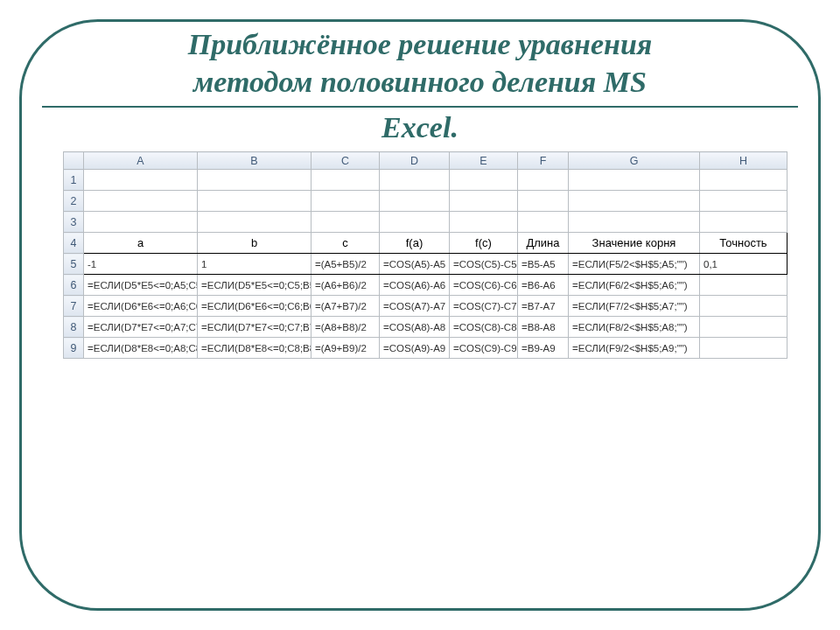 Image resolution: width=840 pixels, height=630 pixels. What do you see at coordinates (74, 285) in the screenshot?
I see `row-header: 6` at bounding box center [74, 285].